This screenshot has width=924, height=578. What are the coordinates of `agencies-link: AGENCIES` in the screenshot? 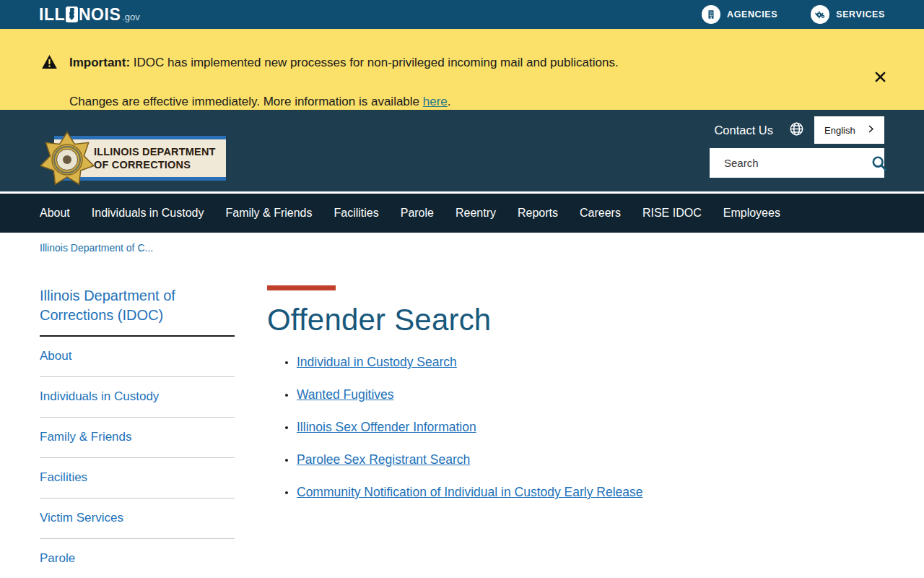 It's located at (739, 14).